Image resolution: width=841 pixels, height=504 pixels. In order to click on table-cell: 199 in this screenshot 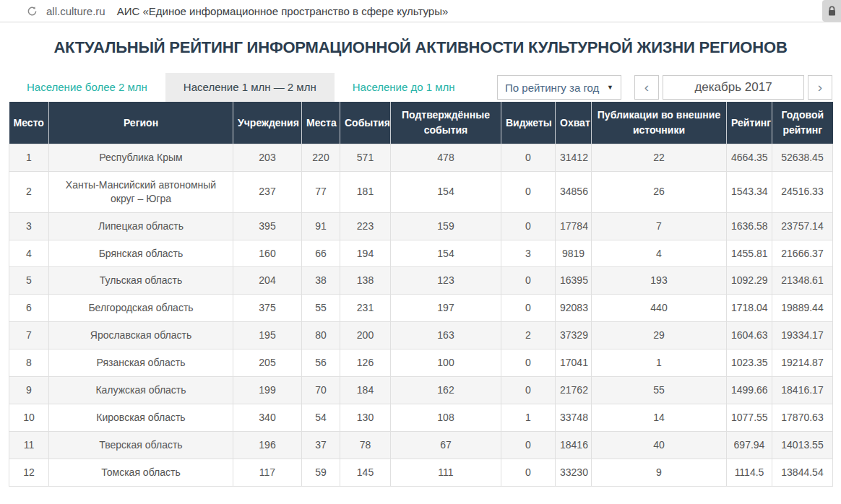, I will do `click(267, 391)`.